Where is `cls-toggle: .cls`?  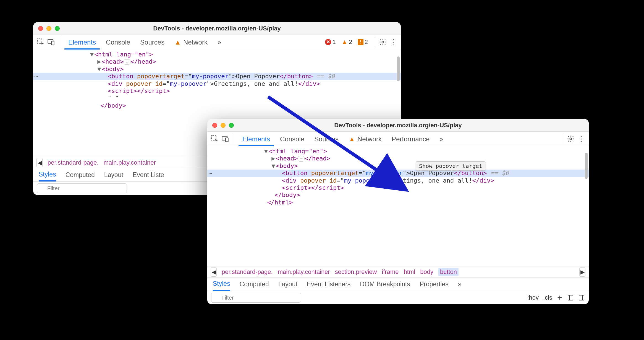 cls-toggle: .cls is located at coordinates (548, 298).